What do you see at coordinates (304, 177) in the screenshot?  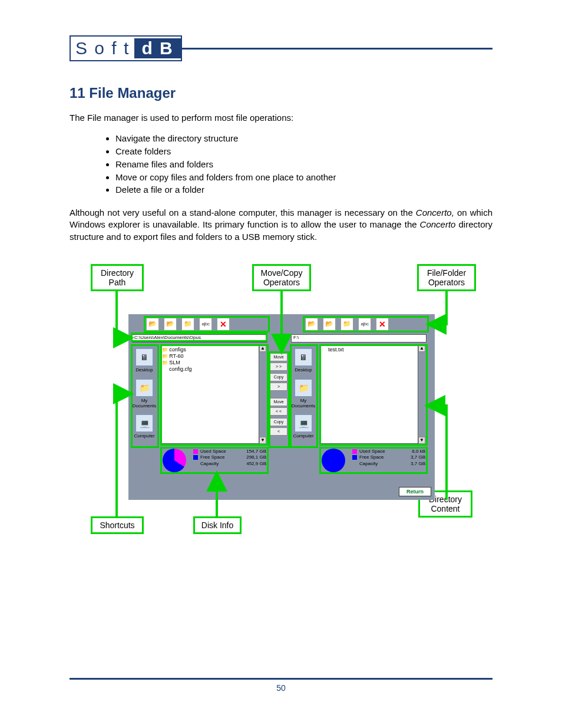 I see `bullet-item: Move or copy files and folders from one …` at bounding box center [304, 177].